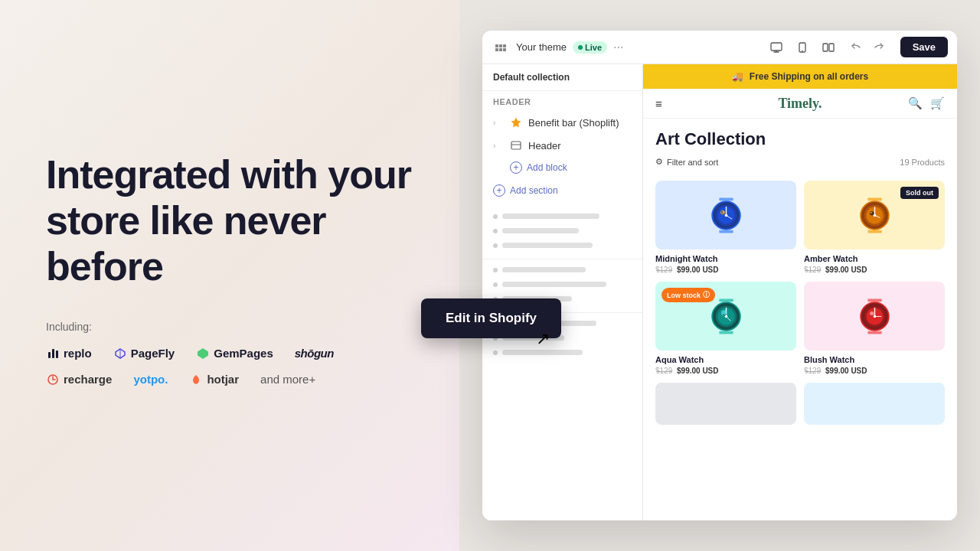 The image size is (980, 551). I want to click on shipping-banner: 🚚 Free Shipping on all orders, so click(800, 77).